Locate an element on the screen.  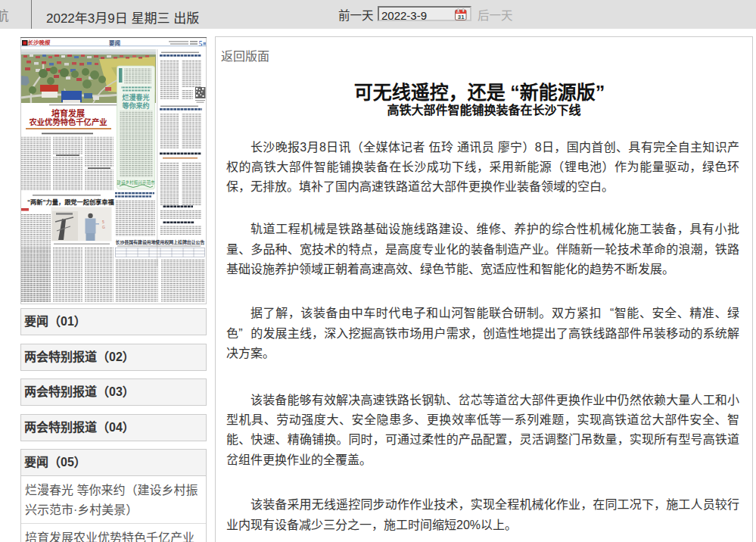
svg-text: 农业优势特色千亿产业 is located at coordinates (68, 122).